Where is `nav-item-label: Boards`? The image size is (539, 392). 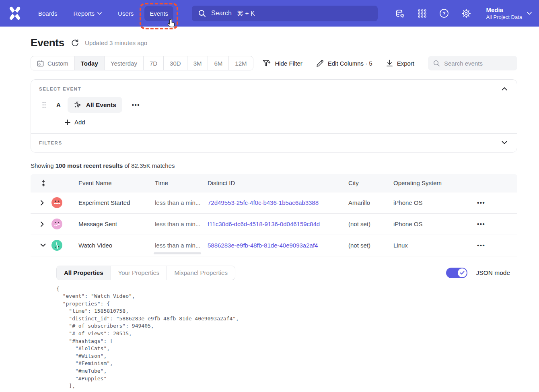 nav-item-label: Boards is located at coordinates (48, 14).